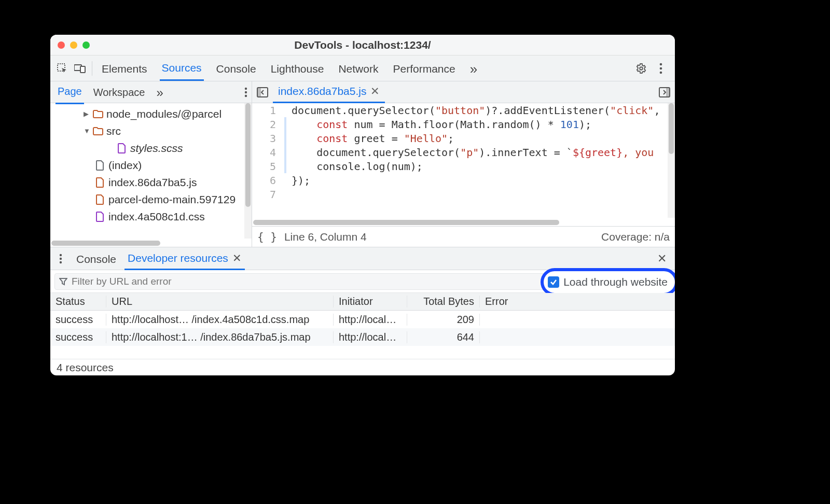  I want to click on tabs-overflow-icon: », so click(474, 68).